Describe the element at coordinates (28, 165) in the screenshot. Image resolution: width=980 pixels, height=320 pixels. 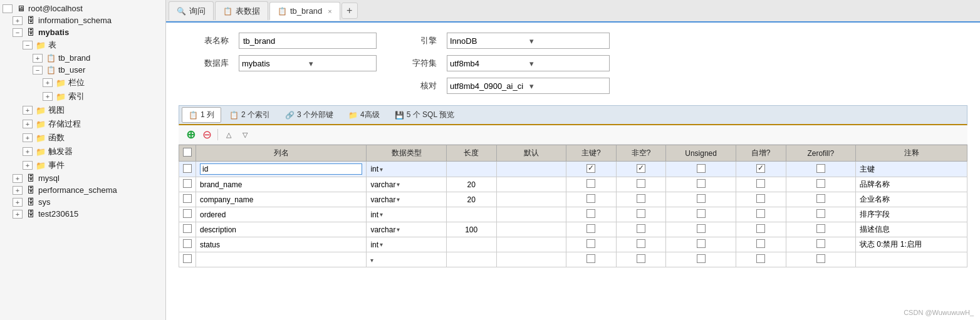
I see `toggle-events: +` at that location.